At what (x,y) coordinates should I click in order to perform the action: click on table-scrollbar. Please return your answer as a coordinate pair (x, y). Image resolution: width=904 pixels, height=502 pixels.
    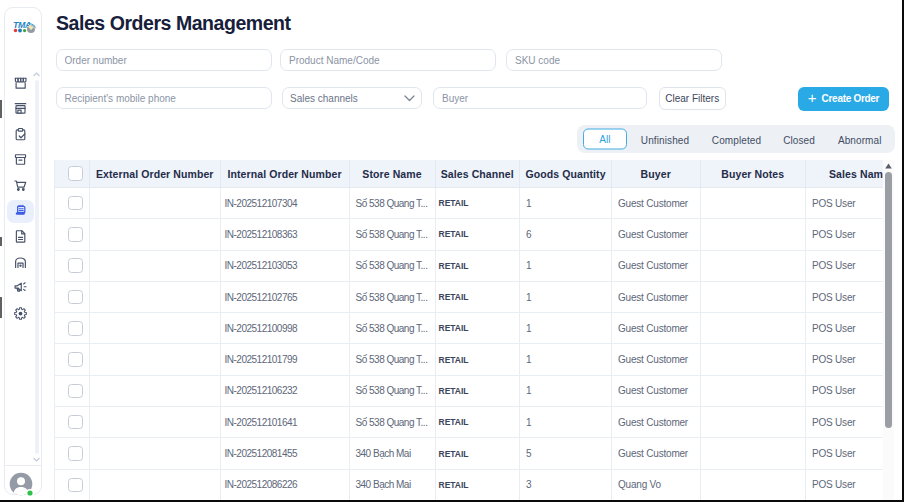
    Looking at the image, I should click on (888, 330).